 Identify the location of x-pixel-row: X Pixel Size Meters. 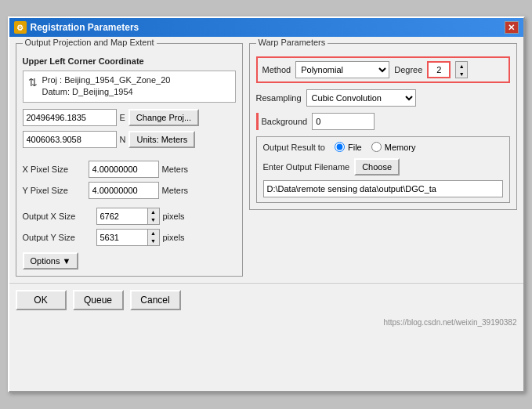
(129, 169).